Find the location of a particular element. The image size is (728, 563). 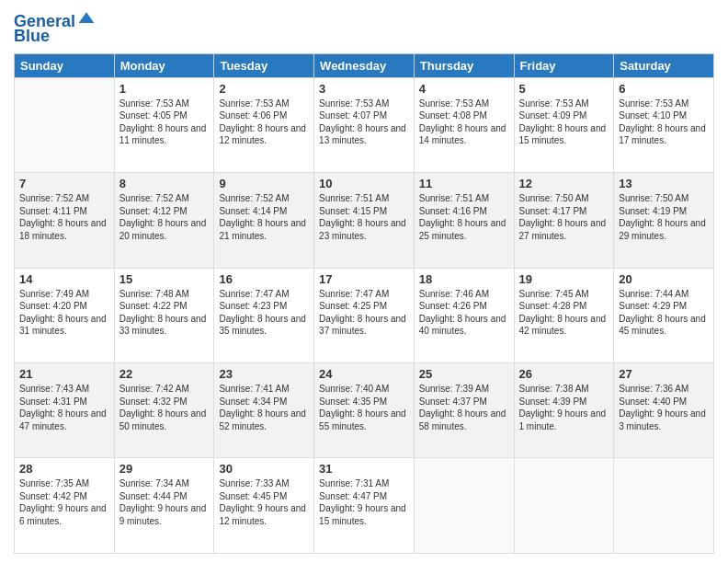

day-info: Sunrise: 7:52 AMSunset: 4:11 PMDaylight:… is located at coordinates (64, 217).